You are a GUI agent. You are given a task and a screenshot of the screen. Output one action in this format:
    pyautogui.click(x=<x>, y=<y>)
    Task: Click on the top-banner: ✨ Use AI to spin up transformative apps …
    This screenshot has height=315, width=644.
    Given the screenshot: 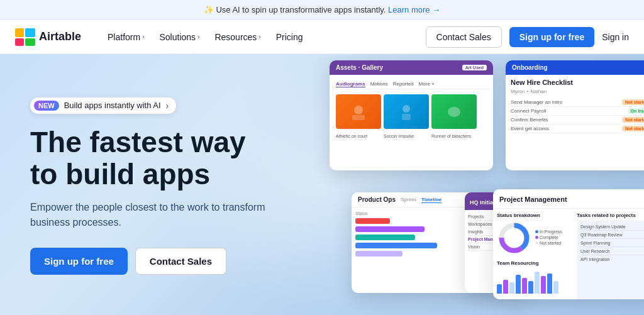 What is the action you would take?
    pyautogui.click(x=322, y=10)
    